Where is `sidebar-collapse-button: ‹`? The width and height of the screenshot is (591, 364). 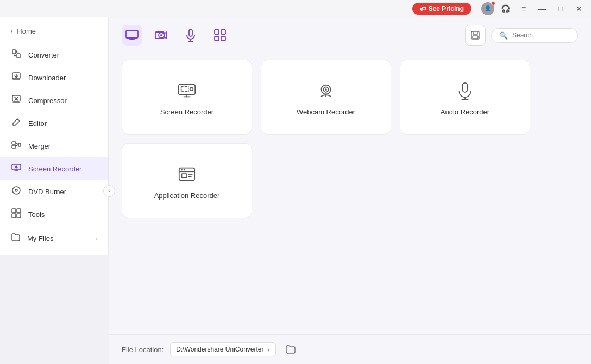
sidebar-collapse-button: ‹ is located at coordinates (109, 191).